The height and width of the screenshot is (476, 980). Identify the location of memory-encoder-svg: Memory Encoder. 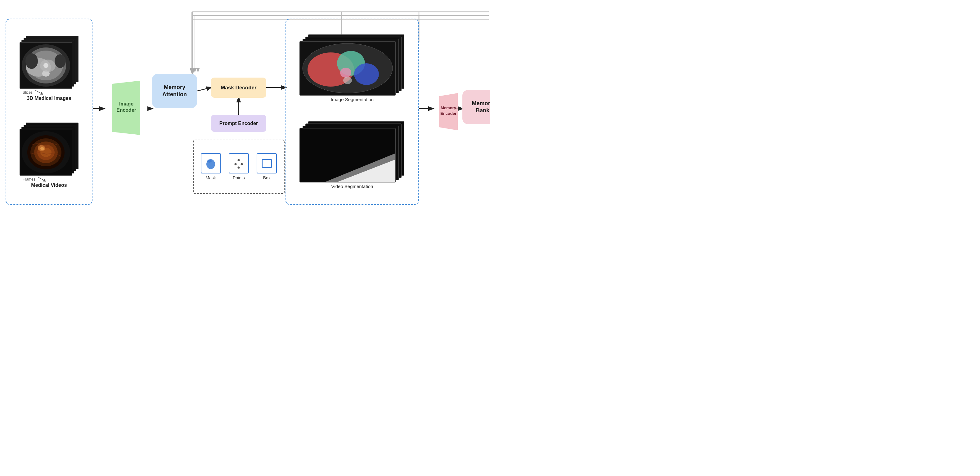
(449, 112).